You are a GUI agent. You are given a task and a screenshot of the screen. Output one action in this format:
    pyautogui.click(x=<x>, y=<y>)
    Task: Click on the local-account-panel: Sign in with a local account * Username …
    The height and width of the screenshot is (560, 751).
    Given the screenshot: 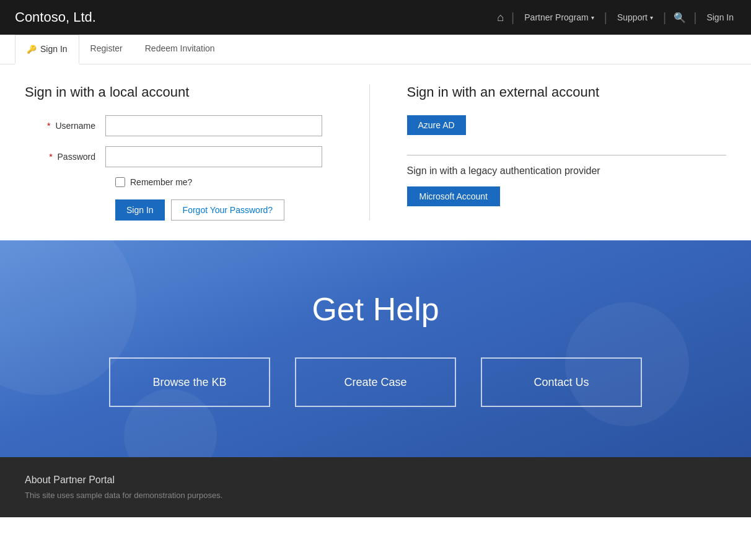 What is the action you would take?
    pyautogui.click(x=197, y=152)
    